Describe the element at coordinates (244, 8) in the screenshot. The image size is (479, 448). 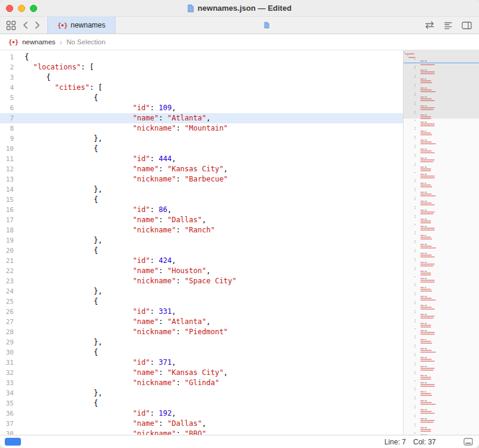
I see `window-title: newnames.json — Edited` at that location.